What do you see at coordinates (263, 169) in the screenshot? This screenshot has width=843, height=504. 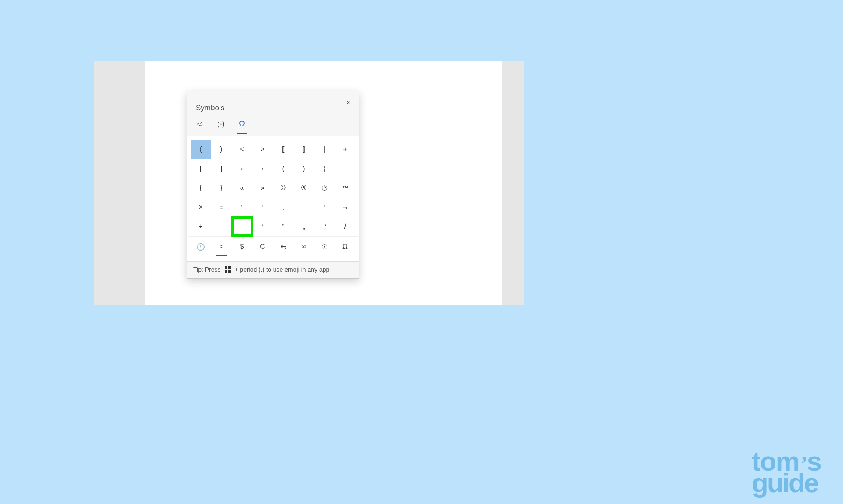 I see `symbol-cell: ›` at bounding box center [263, 169].